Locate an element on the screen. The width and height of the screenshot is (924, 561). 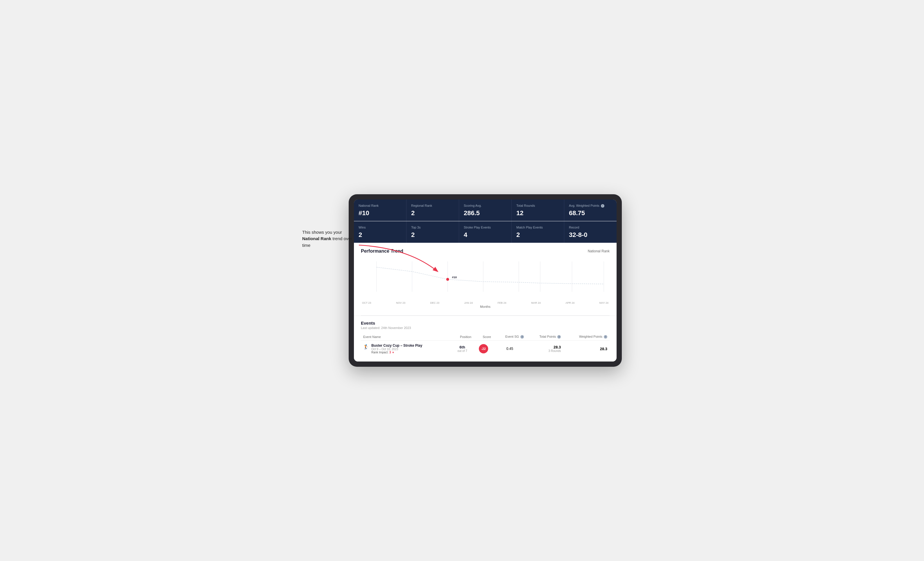
stat-wins: Wins 2 is located at coordinates (380, 232).